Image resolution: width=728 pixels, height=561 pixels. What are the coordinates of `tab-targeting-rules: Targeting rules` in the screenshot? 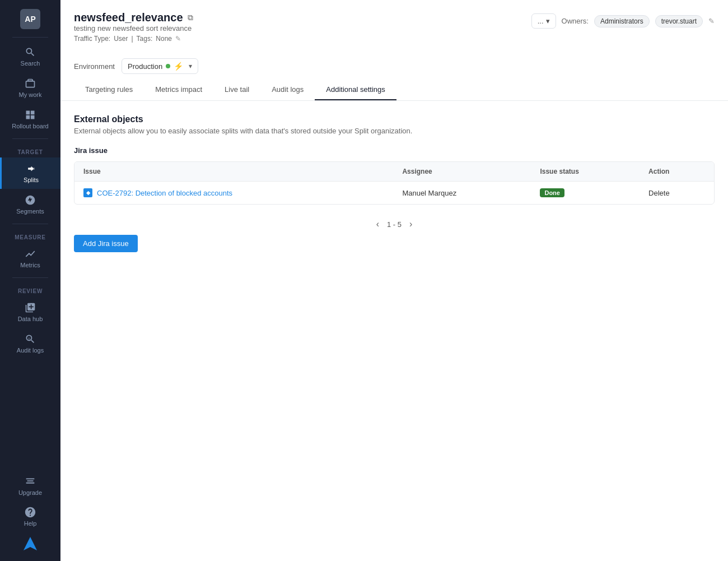 It's located at (109, 90).